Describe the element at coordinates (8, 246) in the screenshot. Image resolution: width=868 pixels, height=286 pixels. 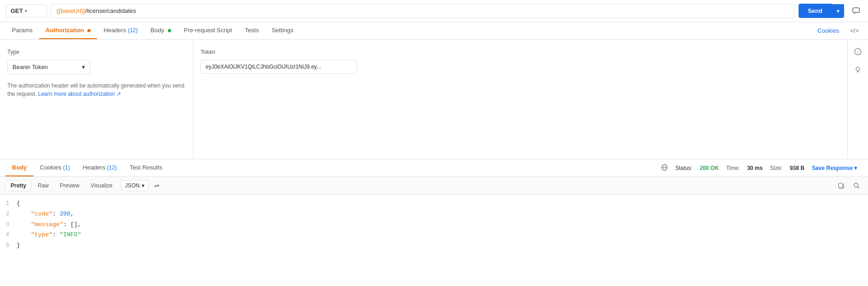
I see `line-num-5: 5` at that location.